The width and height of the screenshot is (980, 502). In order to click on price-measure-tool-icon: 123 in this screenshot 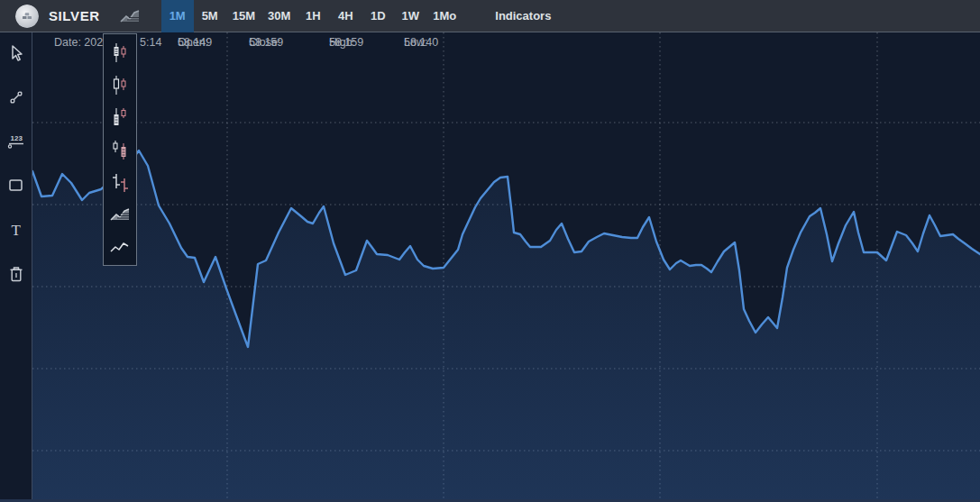, I will do `click(16, 141)`.